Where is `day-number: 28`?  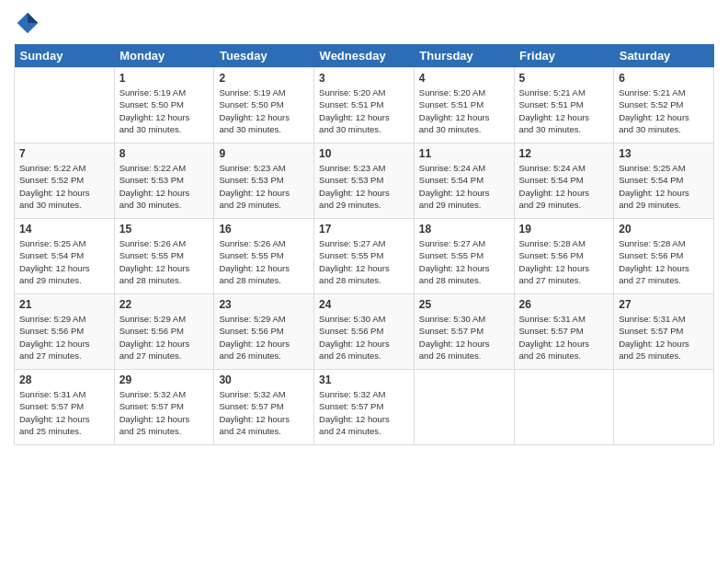 day-number: 28 is located at coordinates (64, 380).